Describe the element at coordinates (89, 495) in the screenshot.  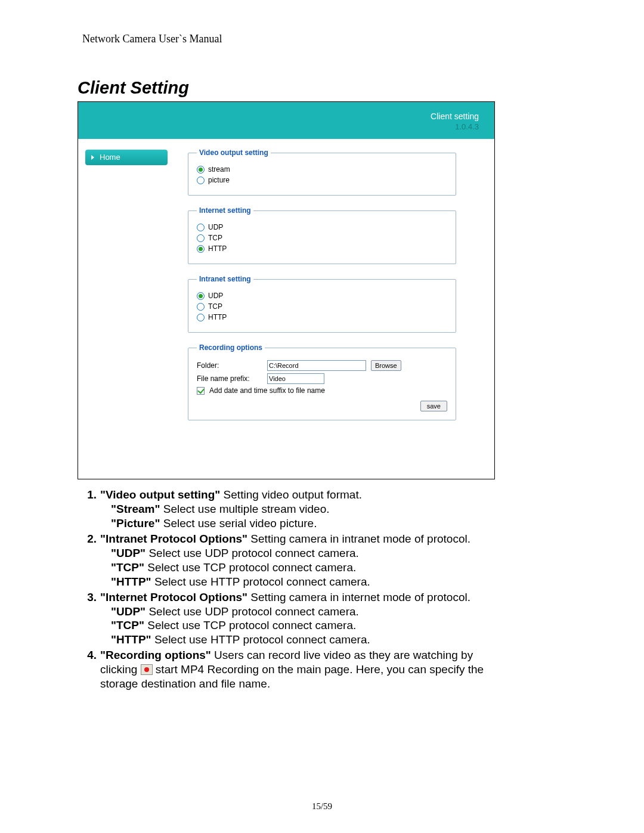
I see `item1-number: 1.` at that location.